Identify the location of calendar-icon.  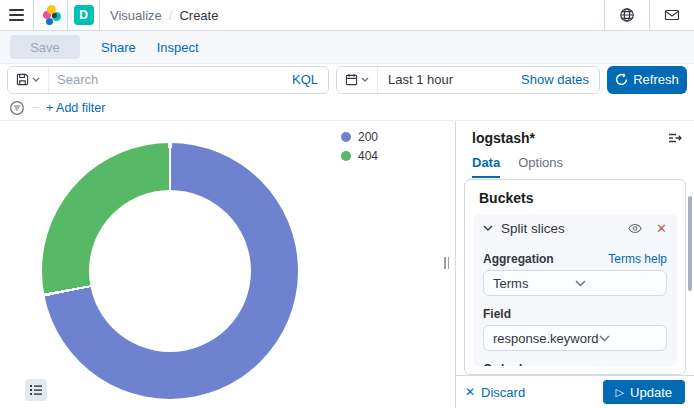
(352, 80).